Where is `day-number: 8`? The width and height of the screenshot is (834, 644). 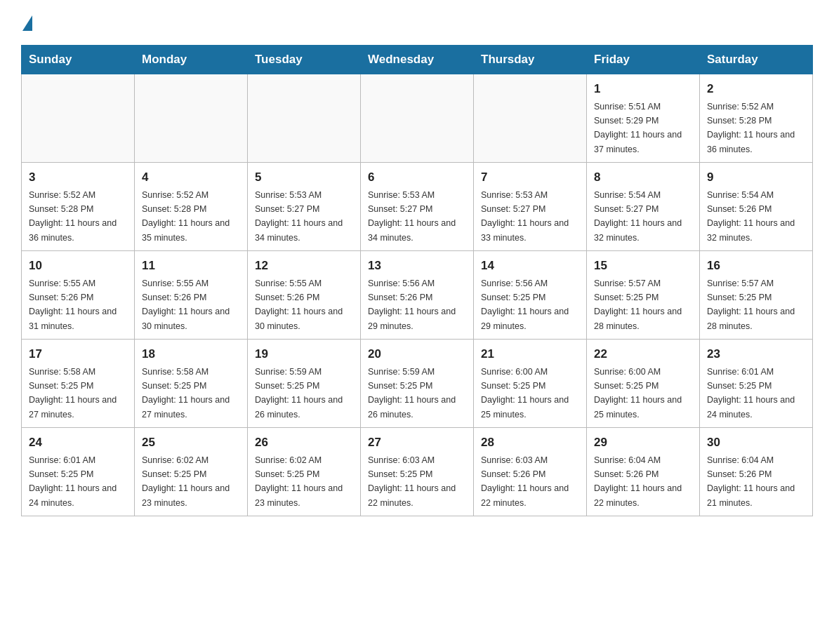 day-number: 8 is located at coordinates (643, 177).